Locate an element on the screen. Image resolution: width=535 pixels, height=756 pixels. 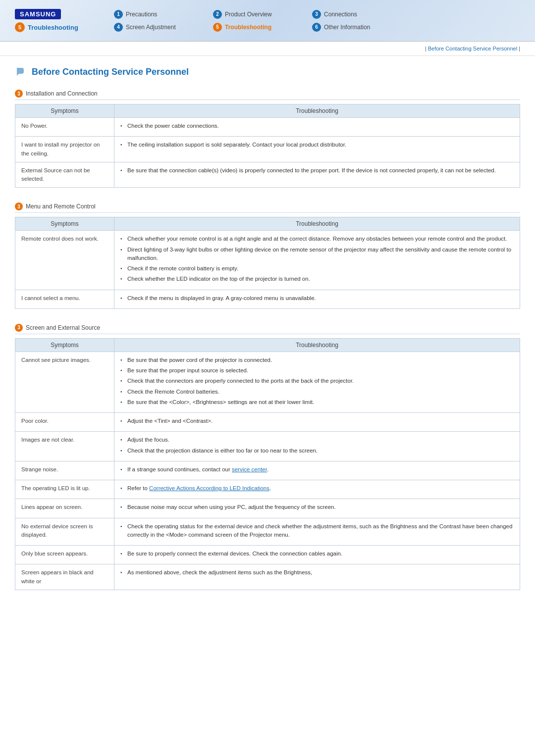
table-row: Cannot see picture images. Be sure that … is located at coordinates (268, 382).